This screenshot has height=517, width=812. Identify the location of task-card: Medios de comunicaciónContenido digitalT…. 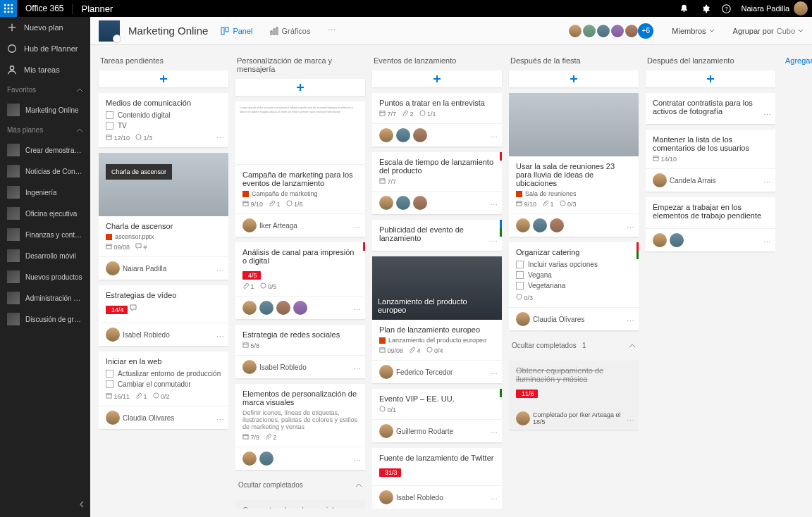
(164, 120).